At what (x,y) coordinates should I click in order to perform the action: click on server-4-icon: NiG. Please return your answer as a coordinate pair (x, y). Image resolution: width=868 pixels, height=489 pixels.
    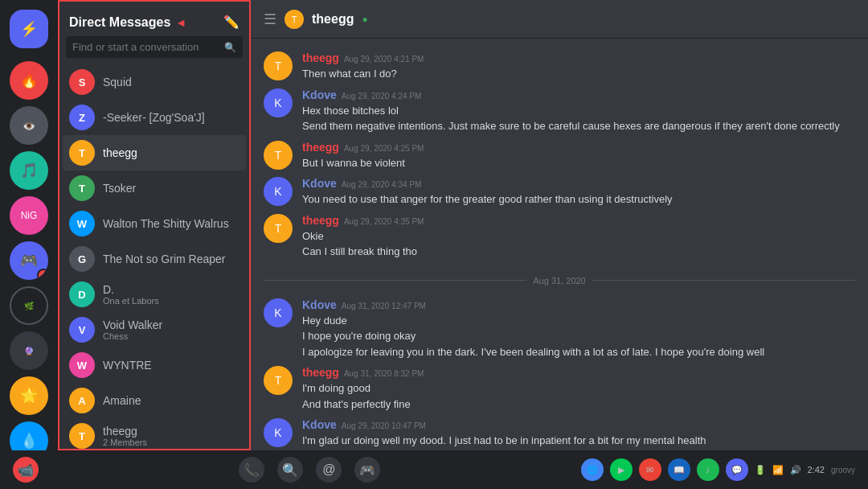
    Looking at the image, I should click on (29, 216).